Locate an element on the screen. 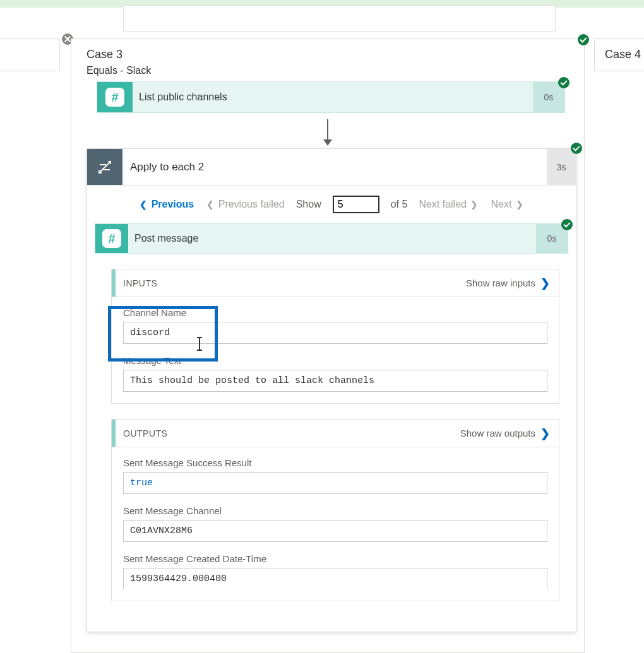 This screenshot has height=653, width=644. sent-success-value: true is located at coordinates (335, 483).